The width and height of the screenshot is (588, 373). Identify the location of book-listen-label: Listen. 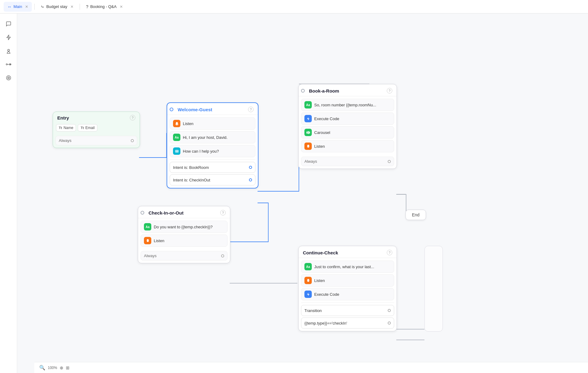
(320, 147).